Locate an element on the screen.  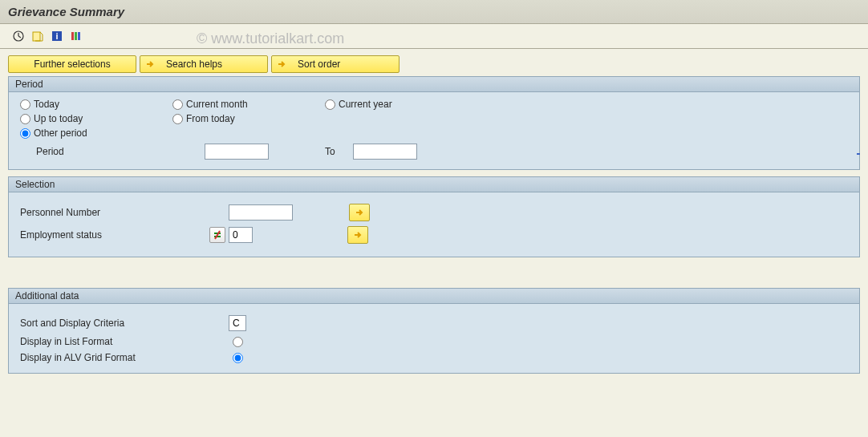
radio-alv-format is located at coordinates (237, 358).